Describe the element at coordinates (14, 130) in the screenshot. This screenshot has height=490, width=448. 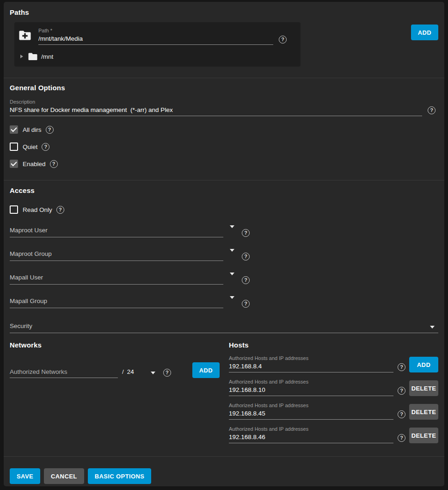
I see `all-dirs-checkbox` at that location.